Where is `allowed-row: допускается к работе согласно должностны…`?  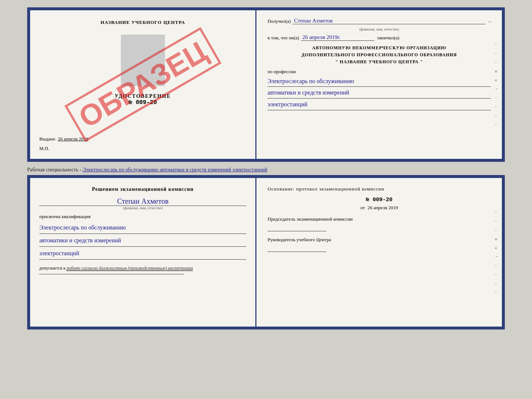 allowed-row: допускается к работе согласно должностны… is located at coordinates (143, 268).